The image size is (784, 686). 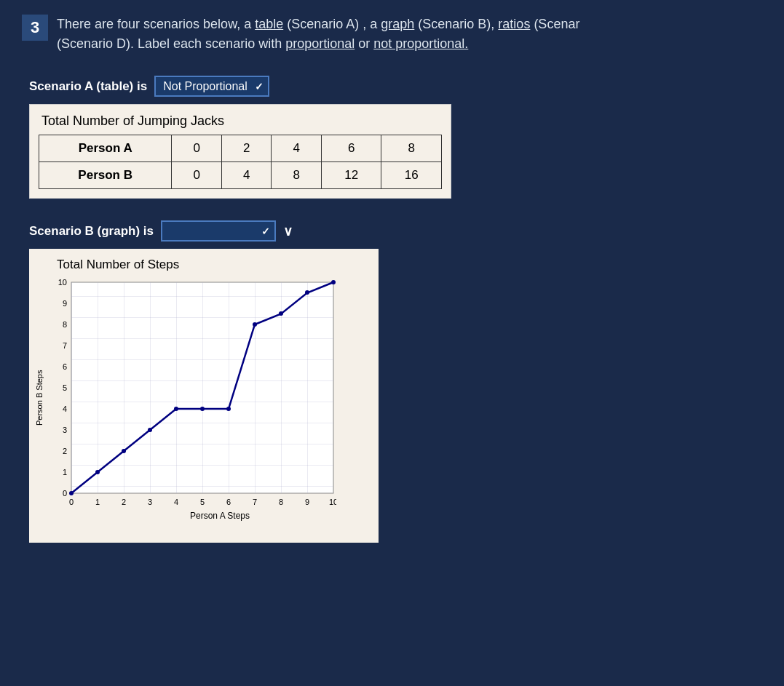 What do you see at coordinates (218, 231) in the screenshot?
I see `scenario-b-dropdown: Proportional Not Proportional` at bounding box center [218, 231].